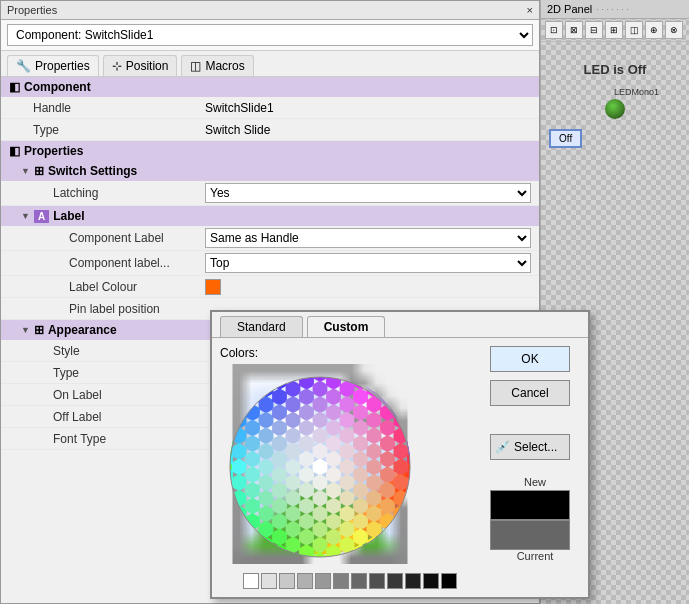 Image resolution: width=689 pixels, height=604 pixels. Describe the element at coordinates (101, 238) in the screenshot. I see `component-label-label: Component Label` at that location.